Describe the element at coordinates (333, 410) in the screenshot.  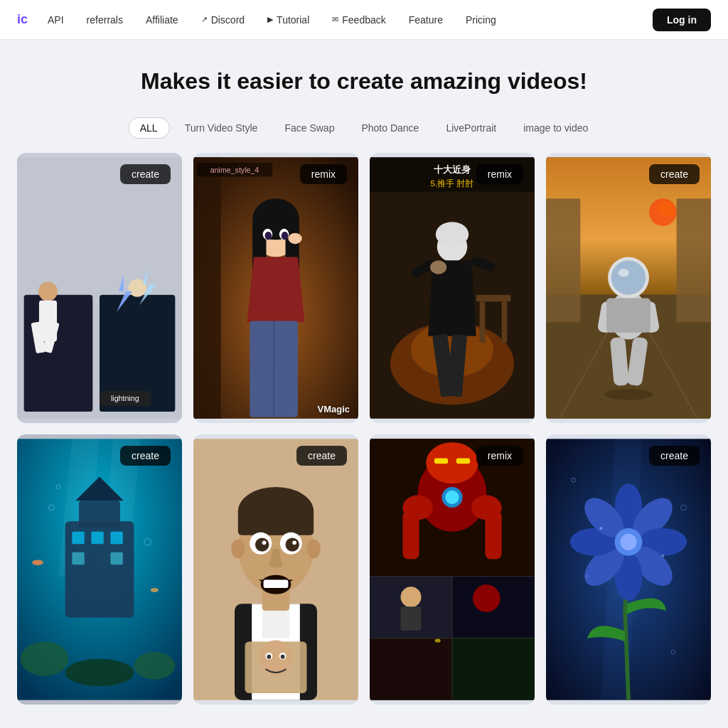
I see `card-2-watermark: VMagic` at that location.